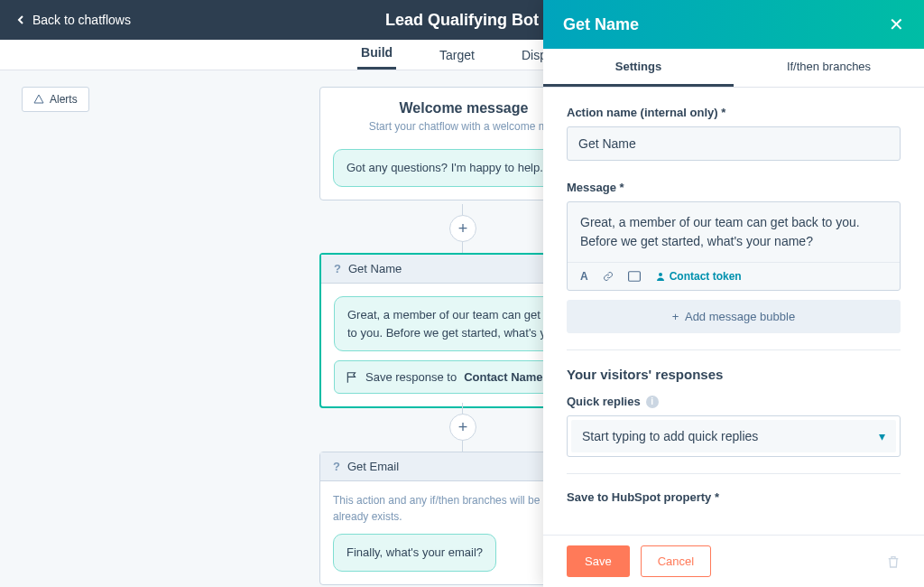 Image resolution: width=924 pixels, height=587 pixels. Describe the element at coordinates (21, 20) in the screenshot. I see `chevron-left-icon` at that location.